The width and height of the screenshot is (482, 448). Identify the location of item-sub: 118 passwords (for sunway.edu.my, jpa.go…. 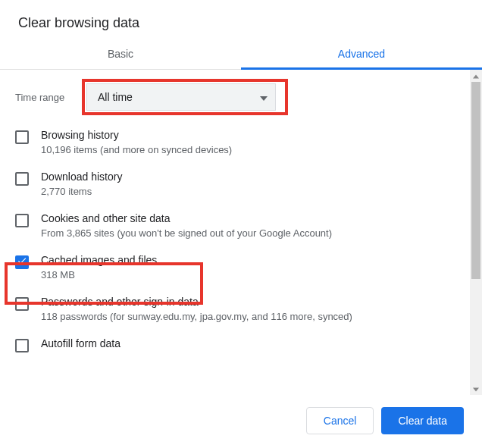
(197, 317).